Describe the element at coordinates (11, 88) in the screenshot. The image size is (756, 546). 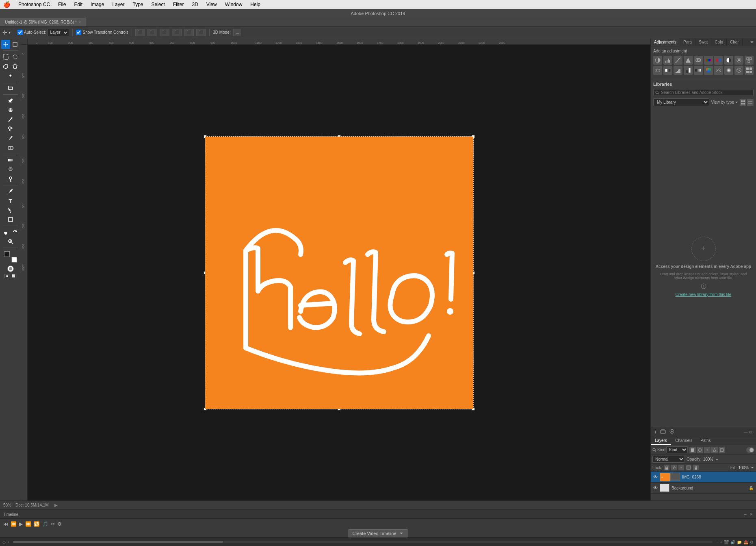
I see `crop-tool` at that location.